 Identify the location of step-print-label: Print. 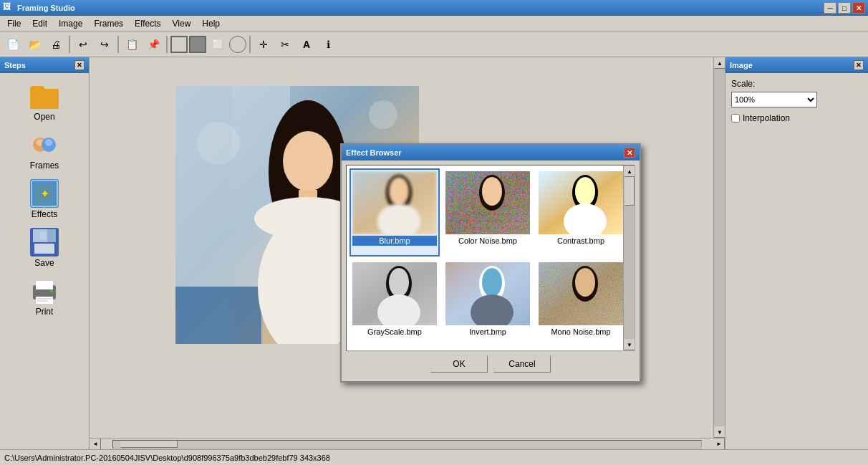
(44, 312).